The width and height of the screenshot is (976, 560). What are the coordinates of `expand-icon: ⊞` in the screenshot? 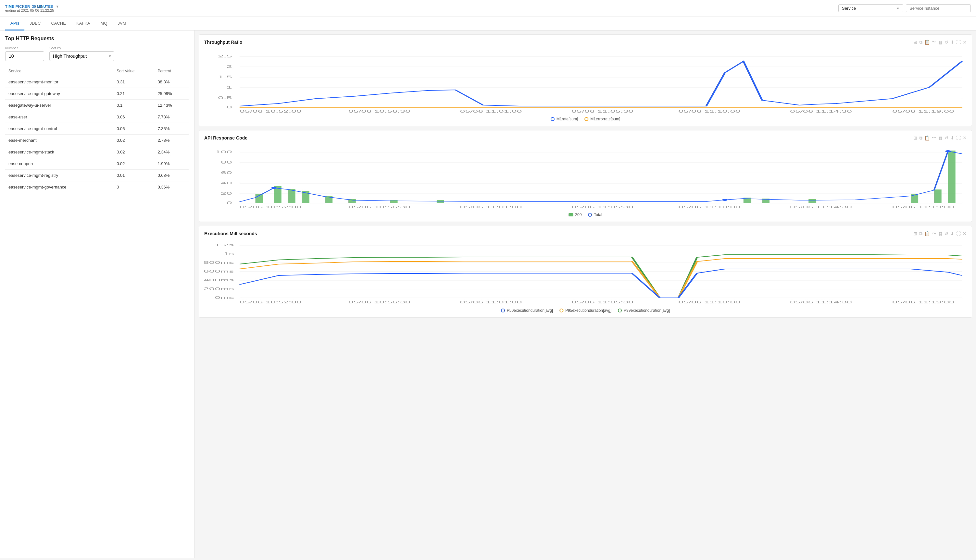 It's located at (915, 42).